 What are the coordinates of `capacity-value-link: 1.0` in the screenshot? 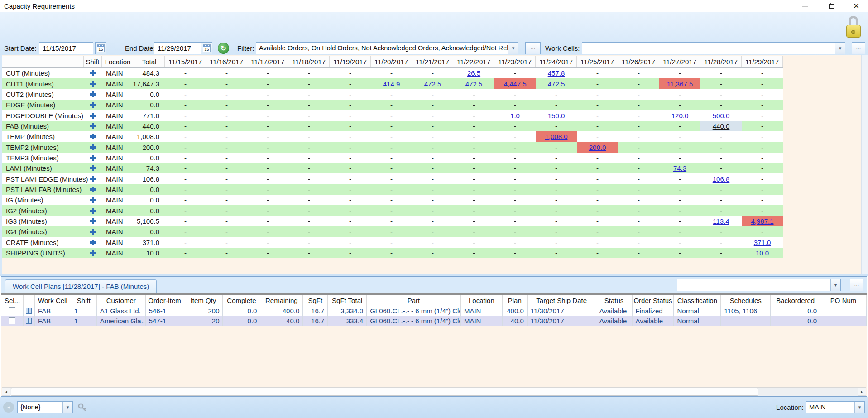 It's located at (515, 116).